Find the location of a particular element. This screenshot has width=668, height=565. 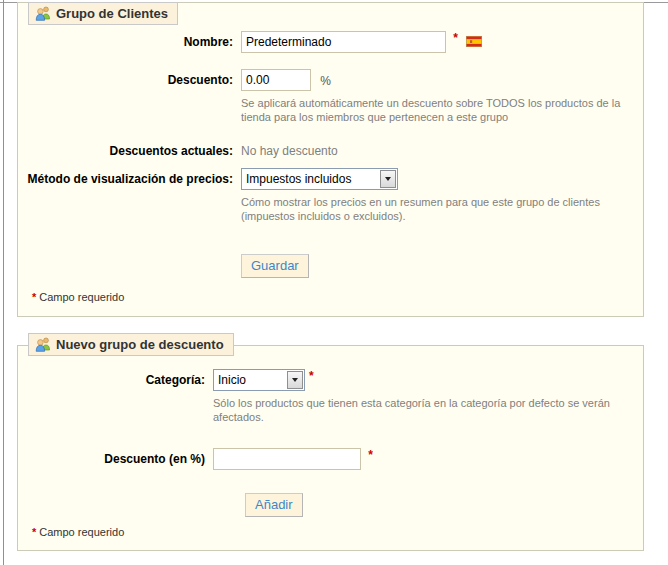

selected-option: Impuestos incluidos is located at coordinates (298, 179).